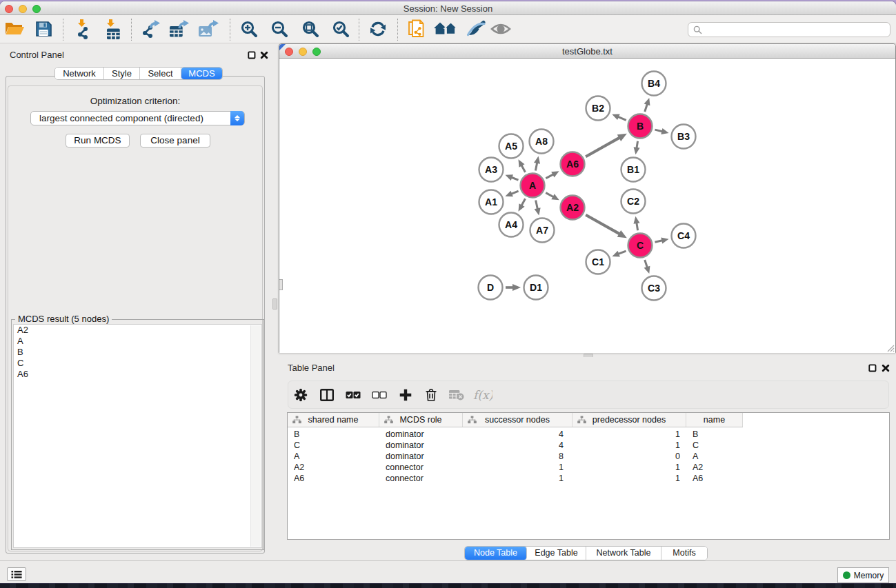 The image size is (896, 588). What do you see at coordinates (624, 553) in the screenshot?
I see `tab-network-table: Network Table` at bounding box center [624, 553].